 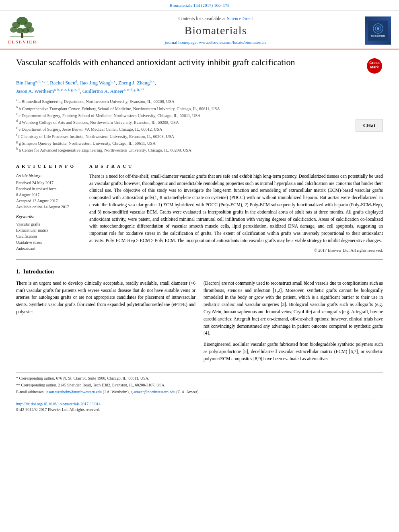 I want to click on doi-section: http://dx.doi.org/10.1016/j.biomaterials…, so click(x=200, y=406).